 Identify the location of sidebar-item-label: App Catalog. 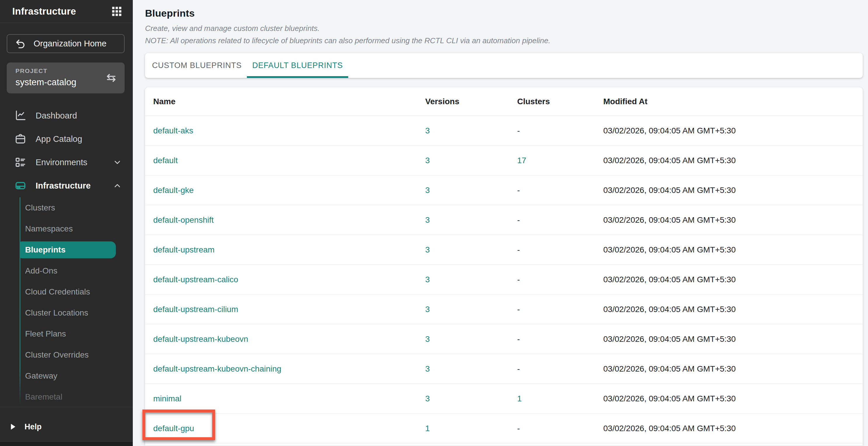
(79, 139).